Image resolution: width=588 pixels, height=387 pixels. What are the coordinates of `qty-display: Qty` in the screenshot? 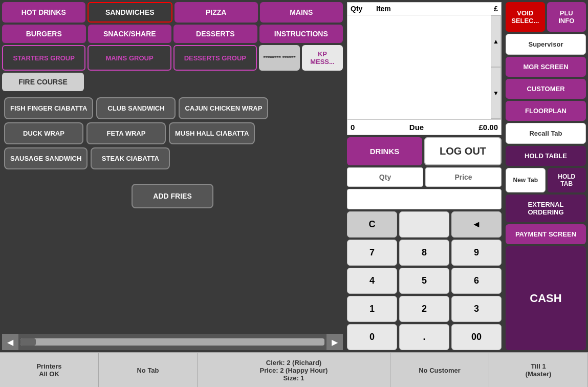 It's located at (385, 177).